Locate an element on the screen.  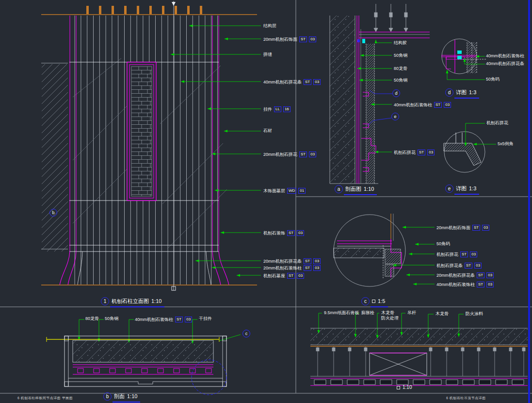
callout-text: 石材 is located at coordinates (268, 131).